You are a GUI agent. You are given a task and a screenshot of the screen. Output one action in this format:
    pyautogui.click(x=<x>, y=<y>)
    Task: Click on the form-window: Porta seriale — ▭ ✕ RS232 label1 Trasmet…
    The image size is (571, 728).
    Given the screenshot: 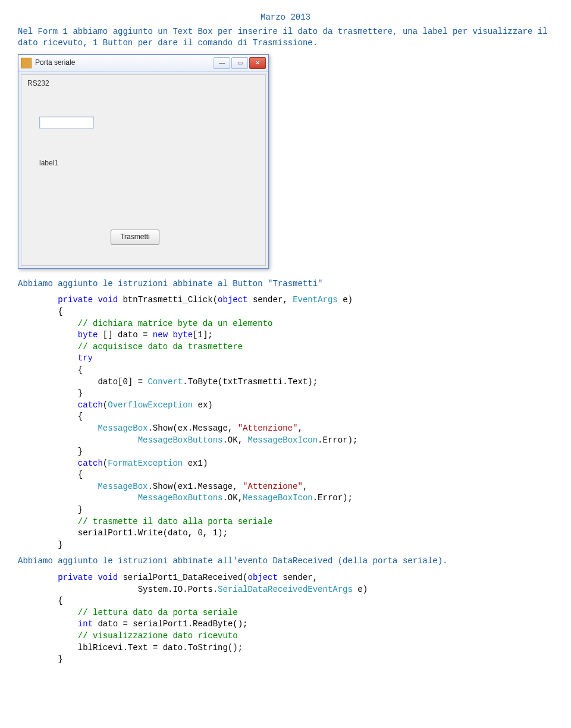 What is the action you would take?
    pyautogui.click(x=143, y=162)
    